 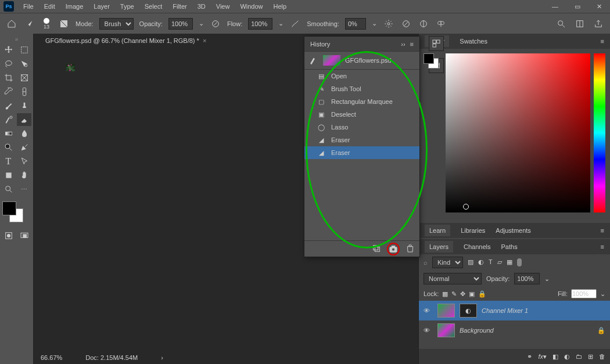 What do you see at coordinates (431, 61) in the screenshot?
I see `fg-bg-swatch` at bounding box center [431, 61].